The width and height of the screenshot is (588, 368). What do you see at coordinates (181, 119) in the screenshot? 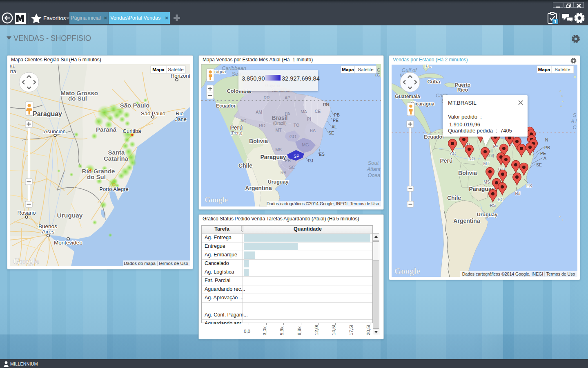
I see `svg-text: Jane` at bounding box center [181, 119].